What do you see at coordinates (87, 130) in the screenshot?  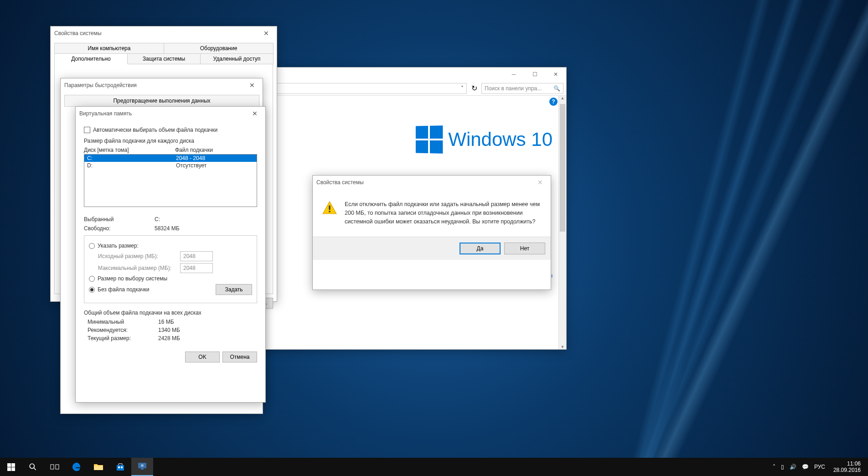 I see `auto-manage-checkbox` at bounding box center [87, 130].